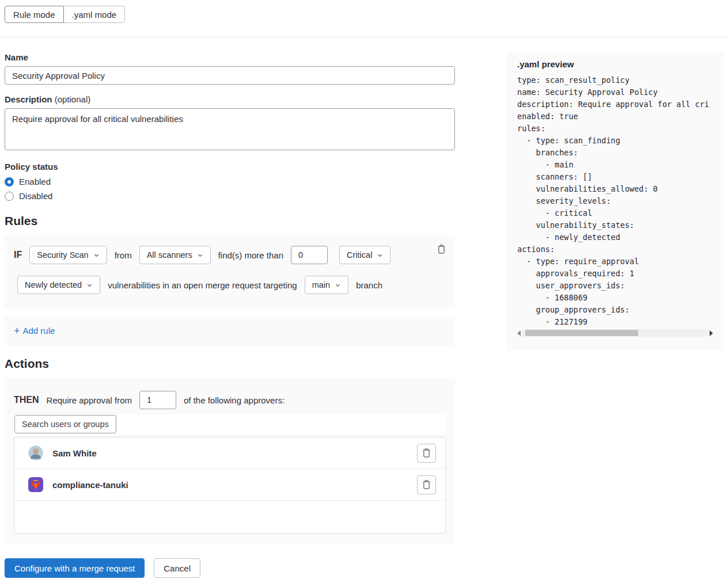  Describe the element at coordinates (17, 331) in the screenshot. I see `plus-icon: +` at that location.